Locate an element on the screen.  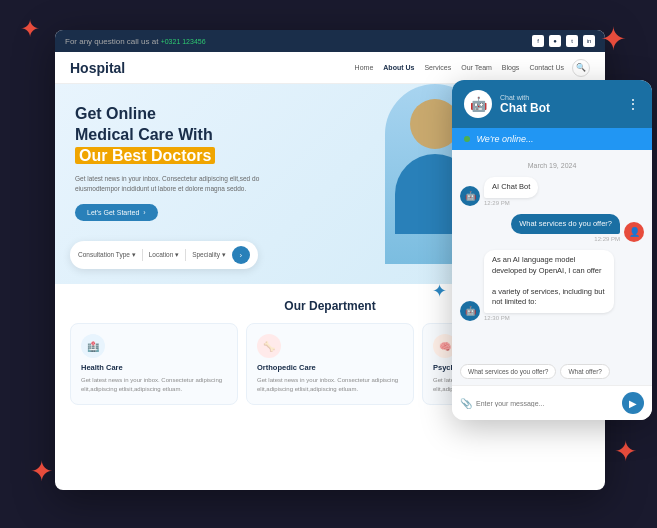
ortho-card-text: Get latest news in your inbox. Consectet… is located at coordinates (330, 385).